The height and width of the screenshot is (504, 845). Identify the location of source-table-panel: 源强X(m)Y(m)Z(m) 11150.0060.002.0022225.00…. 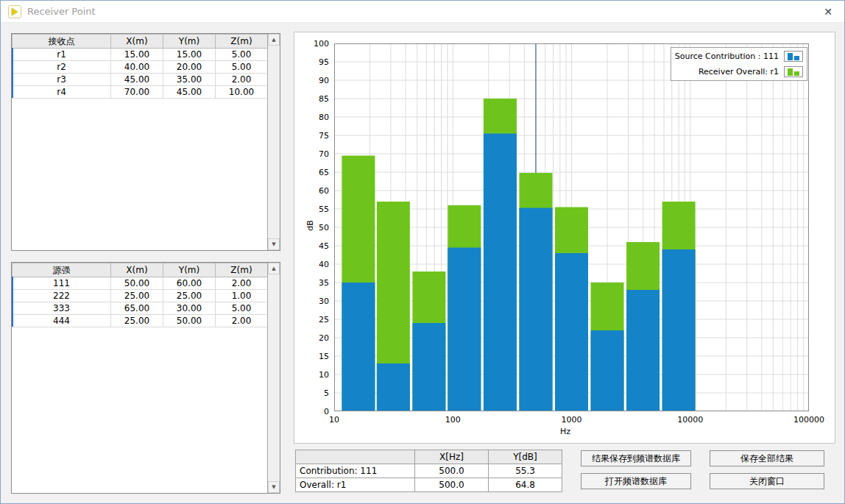
(146, 378).